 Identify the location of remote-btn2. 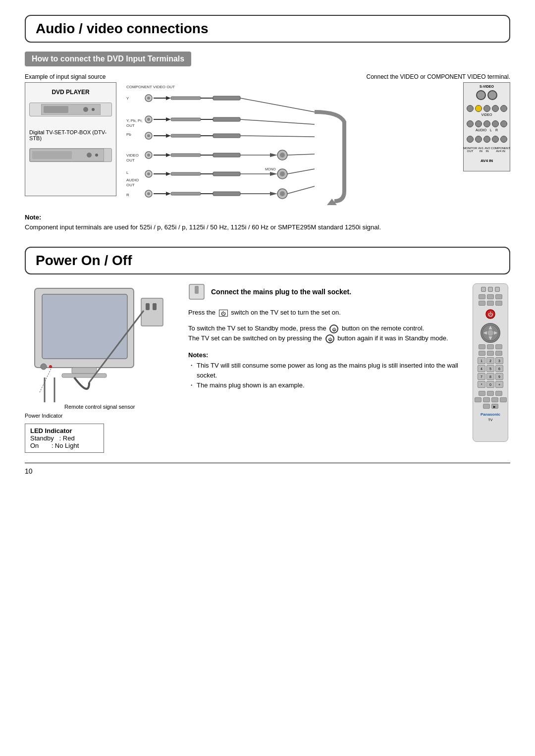
(490, 297).